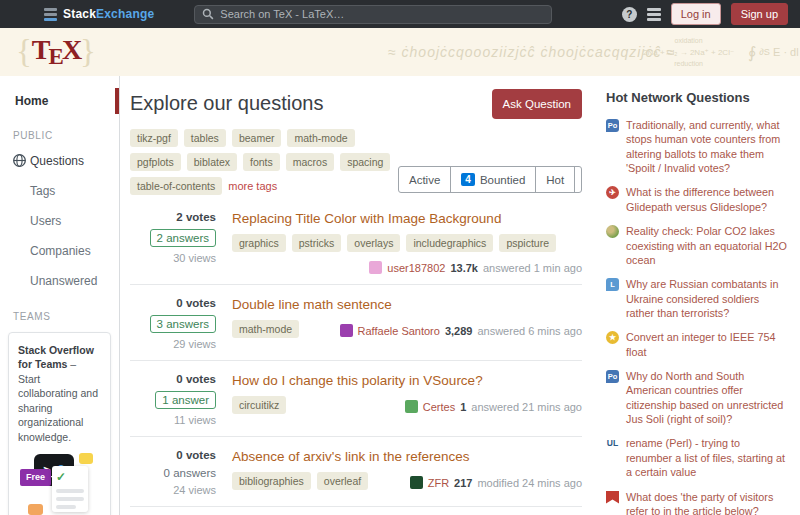  What do you see at coordinates (212, 162) in the screenshot?
I see `tag-filter: biblatex` at bounding box center [212, 162].